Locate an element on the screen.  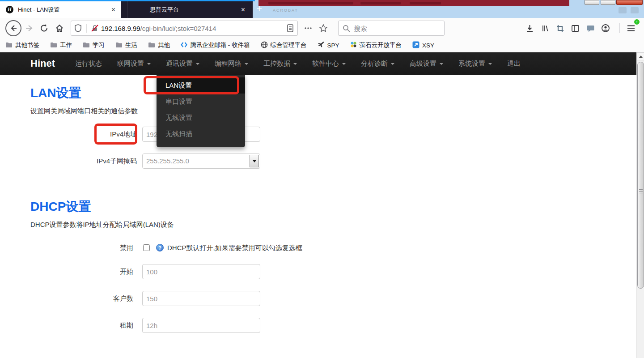
plane-icon is located at coordinates (321, 45).